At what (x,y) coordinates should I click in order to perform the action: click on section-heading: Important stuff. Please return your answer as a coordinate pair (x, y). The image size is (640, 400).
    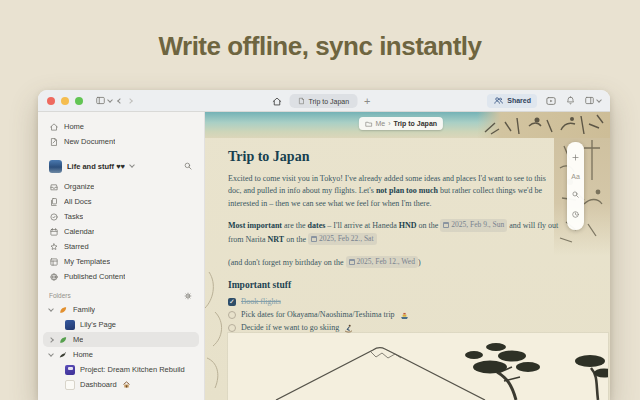
    Looking at the image, I should click on (394, 286).